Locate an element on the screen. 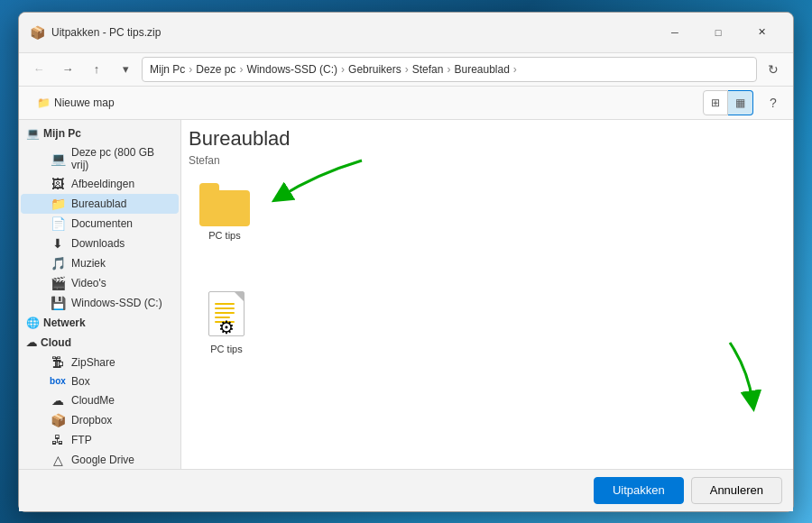 This screenshot has height=523, width=812. action-bar: 📁 Nieuwe map ⊞ ▦ ? is located at coordinates (406, 103).